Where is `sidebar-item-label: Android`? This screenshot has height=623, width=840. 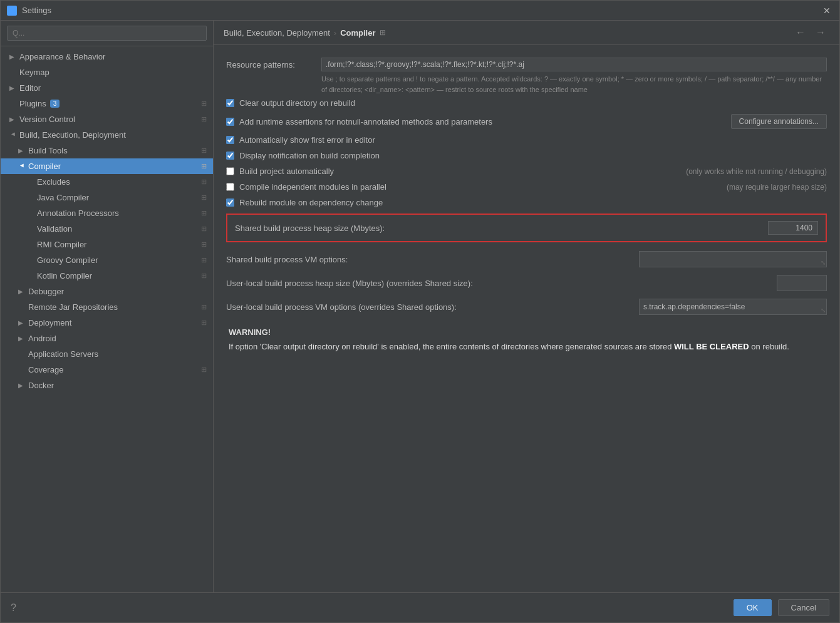 sidebar-item-label: Android is located at coordinates (43, 338).